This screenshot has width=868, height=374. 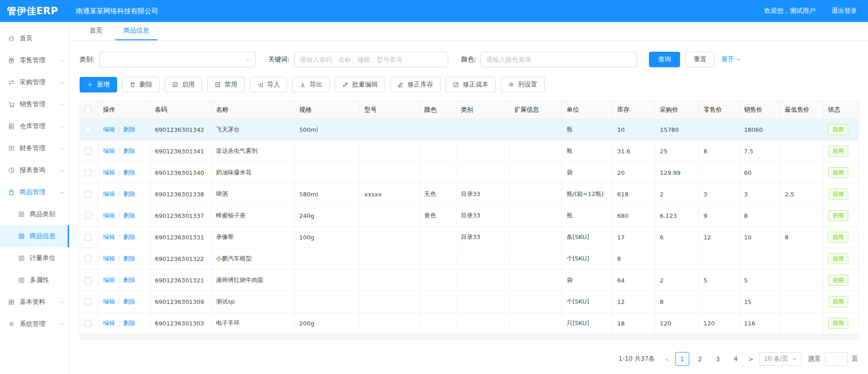 What do you see at coordinates (780, 359) in the screenshot?
I see `page-size-select: 10 条/页` at bounding box center [780, 359].